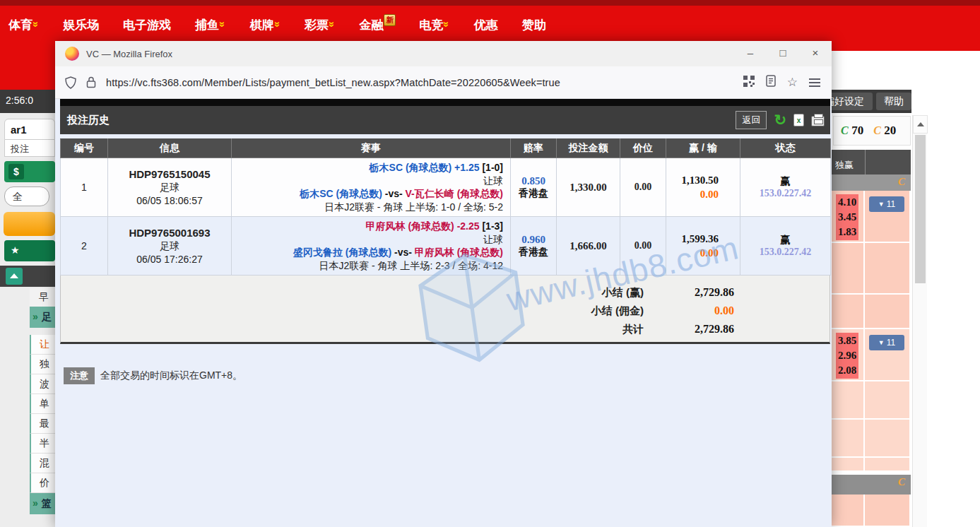 The height and width of the screenshot is (527, 980). Describe the element at coordinates (793, 82) in the screenshot. I see `bookmark-star-icon: ☆` at that location.